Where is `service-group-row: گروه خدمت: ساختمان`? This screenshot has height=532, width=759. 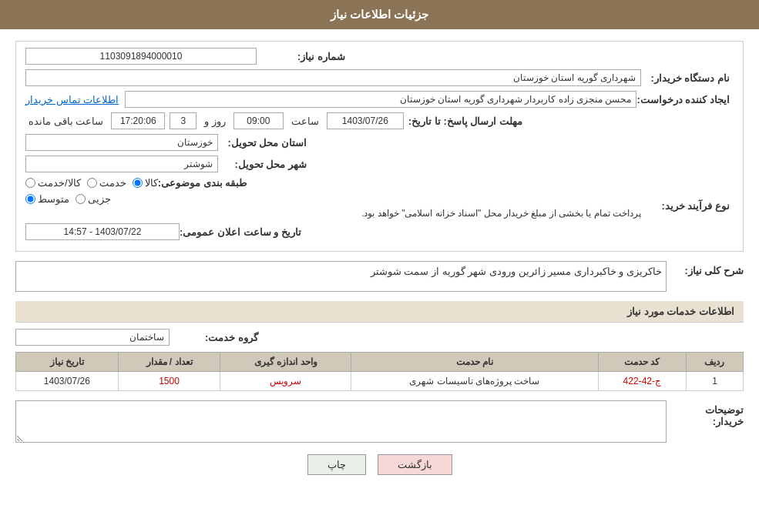 service-group-row: گروه خدمت: ساختمان is located at coordinates (379, 337).